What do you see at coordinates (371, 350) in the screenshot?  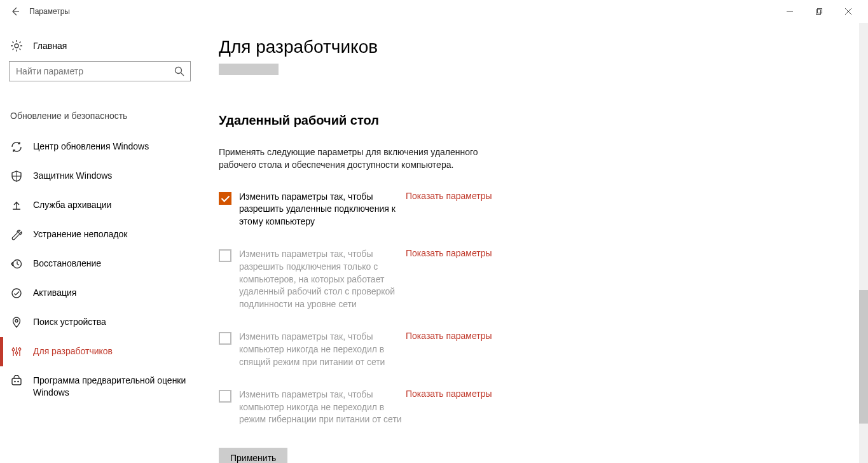 I see `option-no-sleep: Изменить параметры так, чтобы компьютер …` at bounding box center [371, 350].